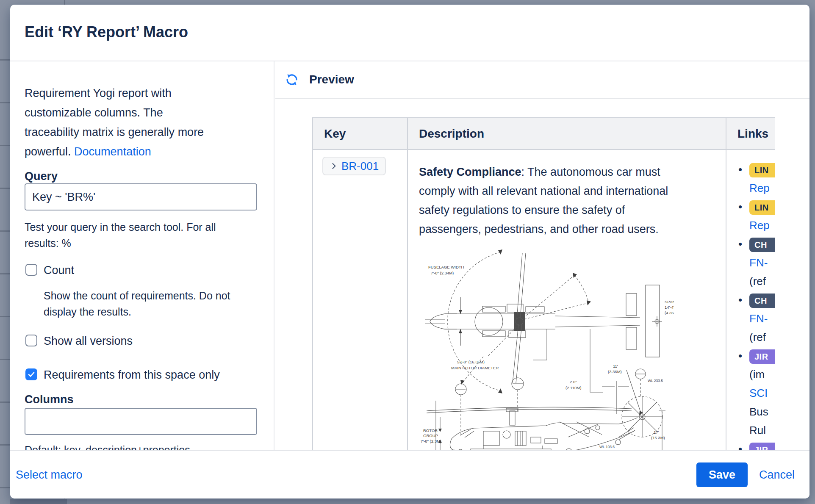 The height and width of the screenshot is (504, 815). What do you see at coordinates (141, 197) in the screenshot?
I see `query-input` at bounding box center [141, 197].